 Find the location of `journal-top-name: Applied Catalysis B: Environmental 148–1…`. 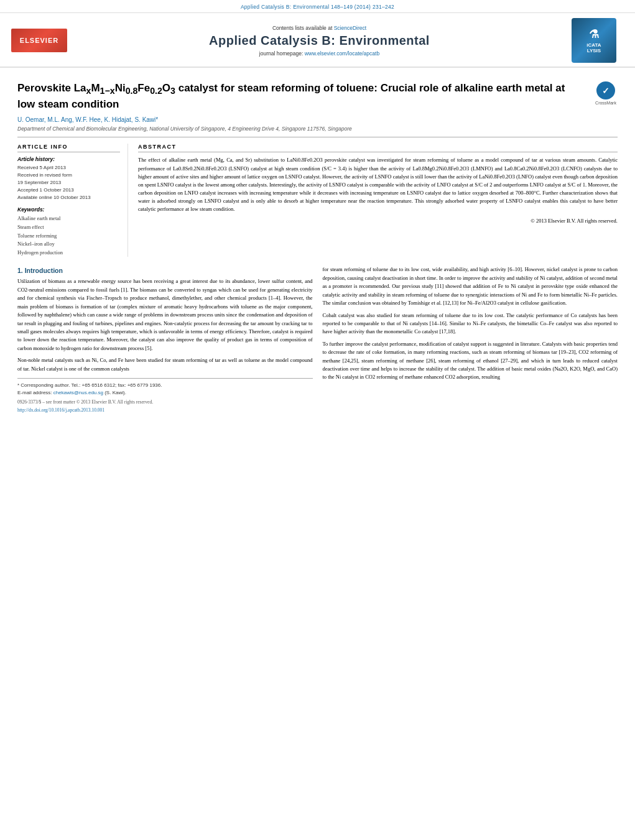

journal-top-name: Applied Catalysis B: Environmental 148–1… is located at coordinates (317, 7).